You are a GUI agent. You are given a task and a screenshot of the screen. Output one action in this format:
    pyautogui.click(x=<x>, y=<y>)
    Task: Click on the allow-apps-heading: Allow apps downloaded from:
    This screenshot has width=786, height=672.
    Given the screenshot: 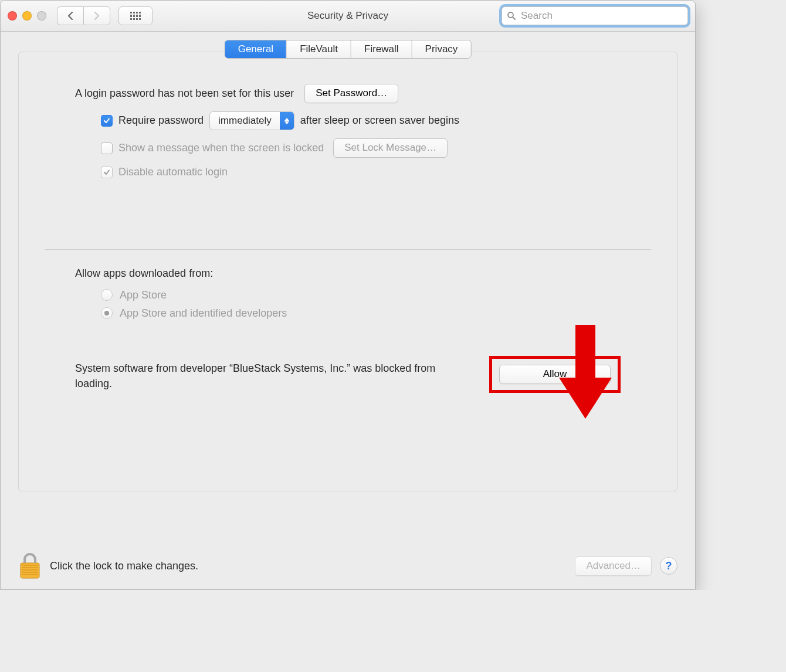 What is the action you would take?
    pyautogui.click(x=348, y=273)
    